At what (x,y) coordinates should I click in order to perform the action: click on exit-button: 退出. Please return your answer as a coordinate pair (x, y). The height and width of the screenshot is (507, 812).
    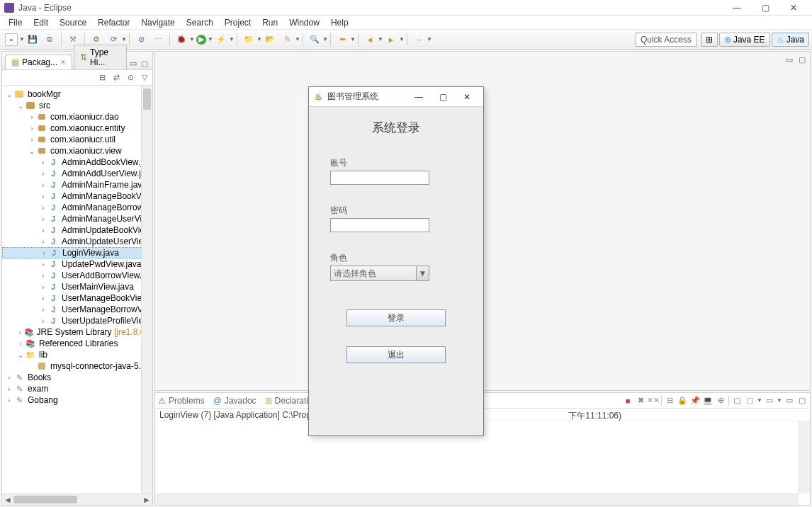
    Looking at the image, I should click on (396, 355).